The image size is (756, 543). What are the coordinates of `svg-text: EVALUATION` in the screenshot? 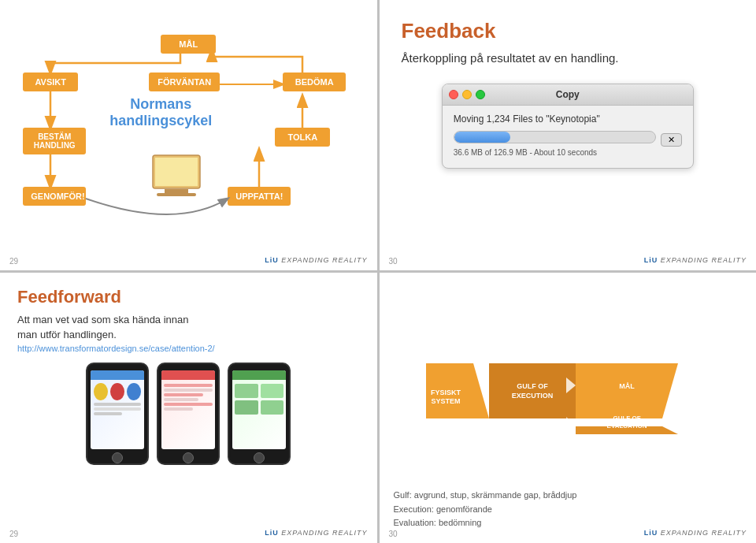 It's located at (627, 426).